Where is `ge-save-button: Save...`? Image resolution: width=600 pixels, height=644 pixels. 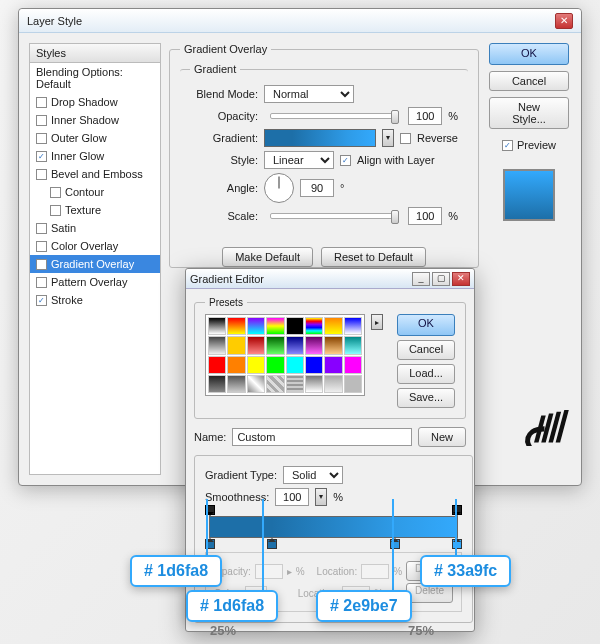
ge-save-button: Save... is located at coordinates (426, 398).